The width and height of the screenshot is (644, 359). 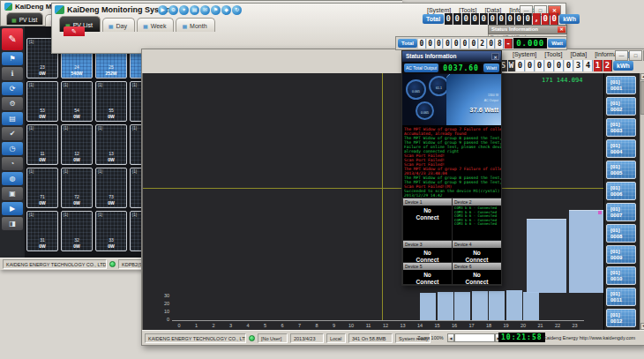 What do you see at coordinates (621, 85) in the screenshot?
I see `inverter-button: [01] 0001` at bounding box center [621, 85].